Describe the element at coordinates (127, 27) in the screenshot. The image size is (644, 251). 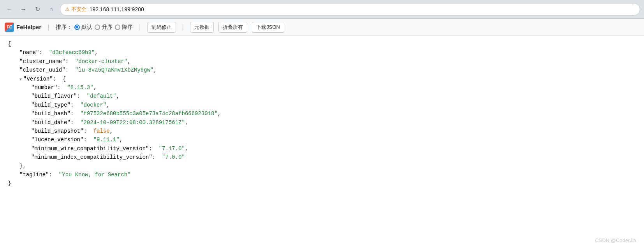
I see `sort-desc-label: 降序` at that location.